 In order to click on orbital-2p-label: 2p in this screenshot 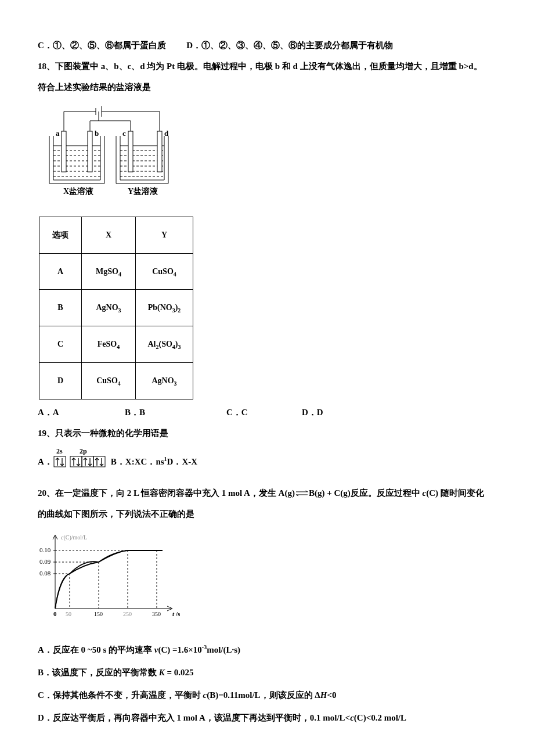, I will do `click(84, 451)`.